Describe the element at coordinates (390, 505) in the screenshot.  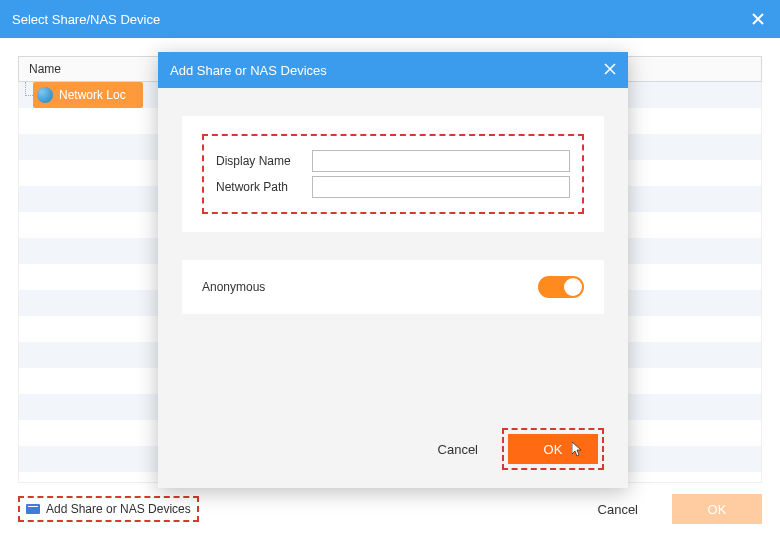
I see `outer-footer: Add Share or NAS Devices Cancel OK` at that location.